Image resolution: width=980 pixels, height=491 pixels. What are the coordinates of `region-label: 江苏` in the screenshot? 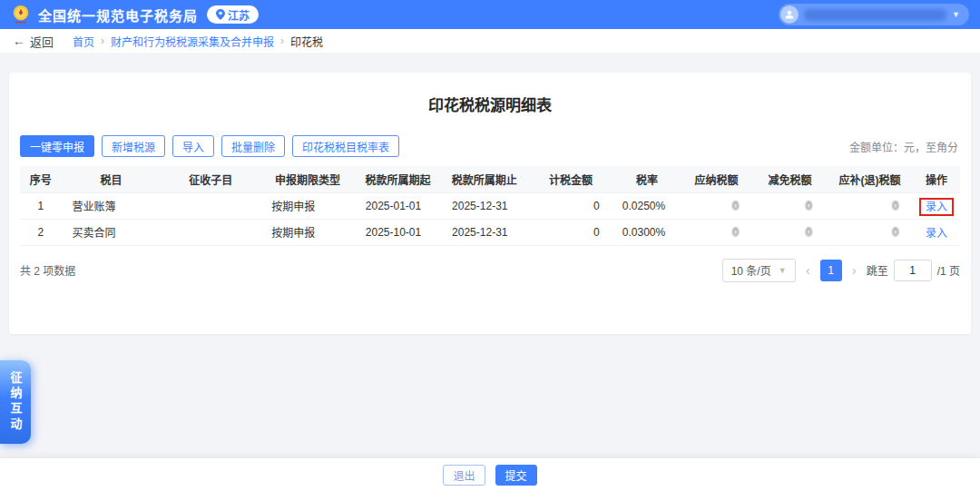 It's located at (239, 15).